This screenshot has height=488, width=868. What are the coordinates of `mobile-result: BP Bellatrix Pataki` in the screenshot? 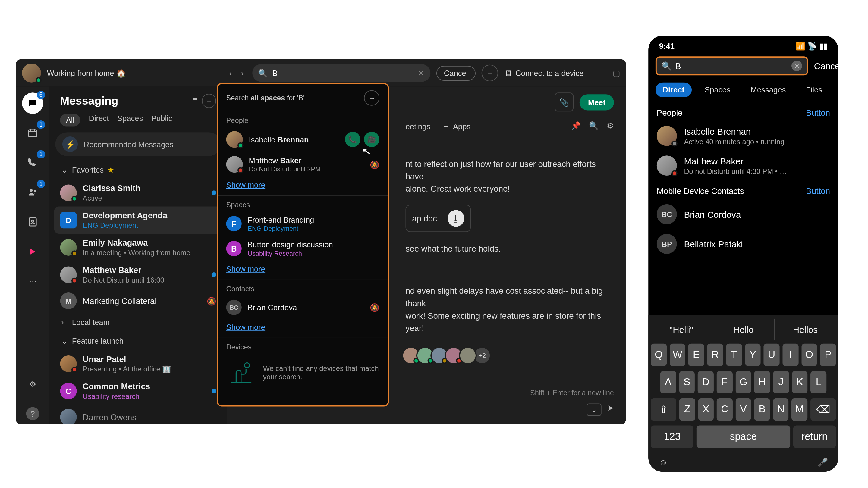 It's located at (743, 244).